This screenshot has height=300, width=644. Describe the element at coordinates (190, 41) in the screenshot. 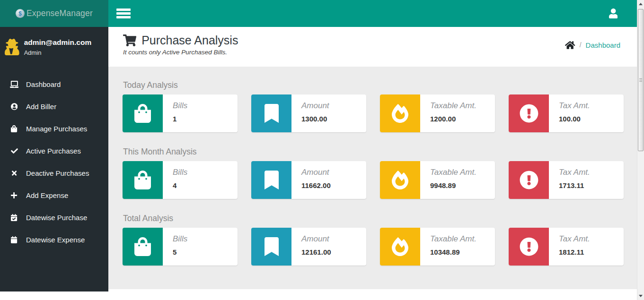

I see `page-title: Purchase Analysis` at that location.